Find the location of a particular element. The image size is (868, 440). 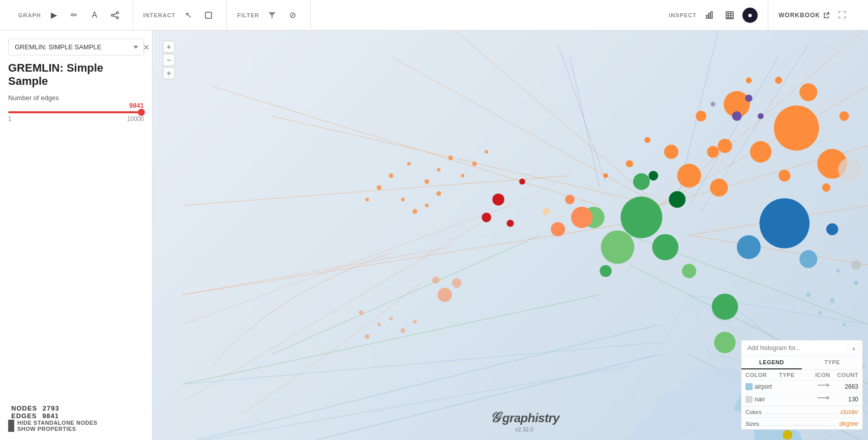

slider-range: 1 10000 is located at coordinates (76, 119).